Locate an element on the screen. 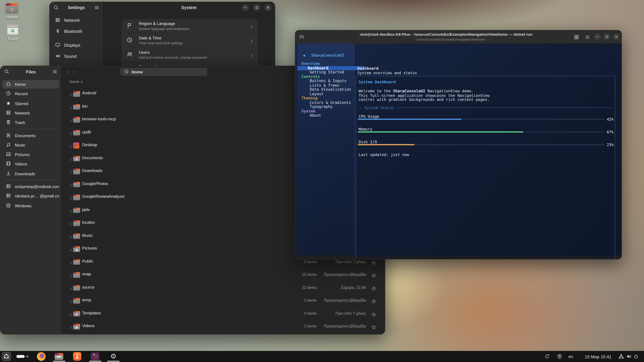 This screenshot has height=362, width=644. file-name: Documents is located at coordinates (92, 158).